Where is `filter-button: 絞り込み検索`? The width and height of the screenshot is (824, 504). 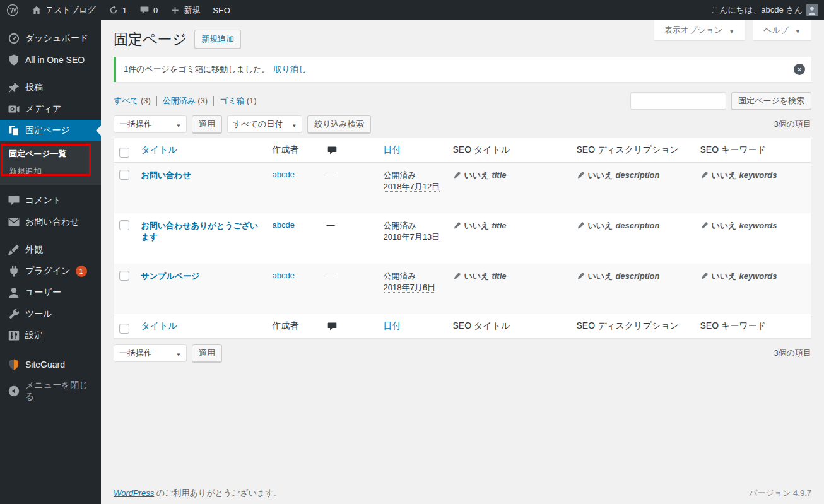 filter-button: 絞り込み検索 is located at coordinates (339, 124).